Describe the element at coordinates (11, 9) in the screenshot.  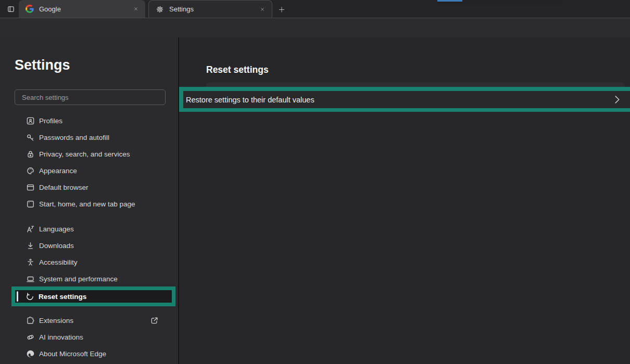
I see `tab-actions-icon` at that location.